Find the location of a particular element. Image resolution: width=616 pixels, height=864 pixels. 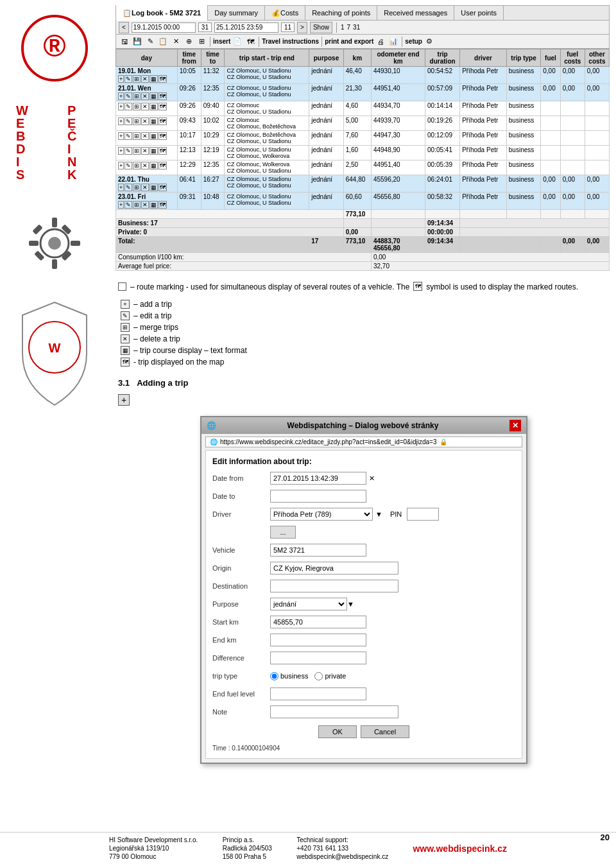

purpose-select: jednání is located at coordinates (309, 604).